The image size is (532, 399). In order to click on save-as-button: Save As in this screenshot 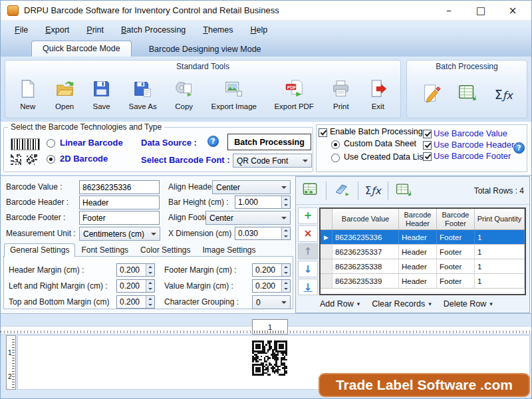, I will do `click(143, 94)`.